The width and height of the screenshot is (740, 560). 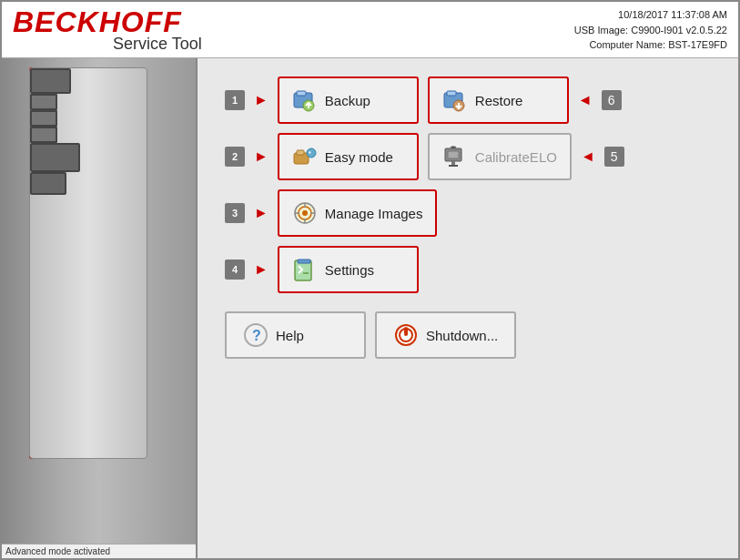 I want to click on computer-name-label: Computer Name: BST-17E9FD, so click(x=651, y=46).